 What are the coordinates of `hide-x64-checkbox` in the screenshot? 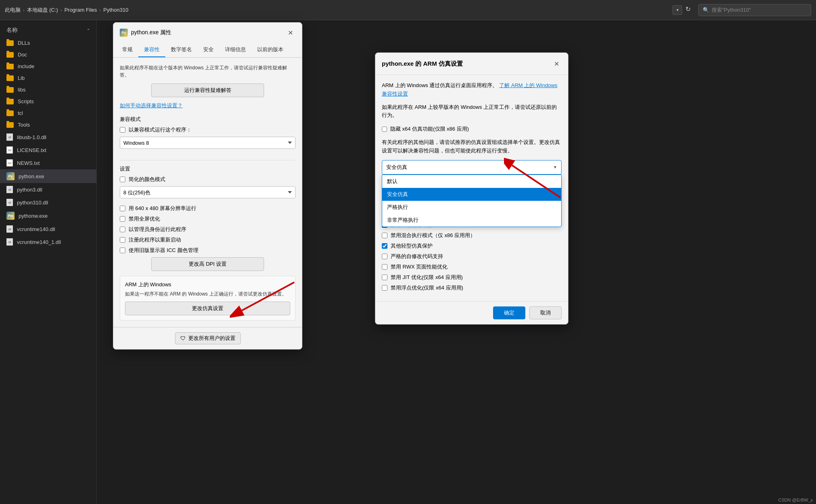 It's located at (385, 129).